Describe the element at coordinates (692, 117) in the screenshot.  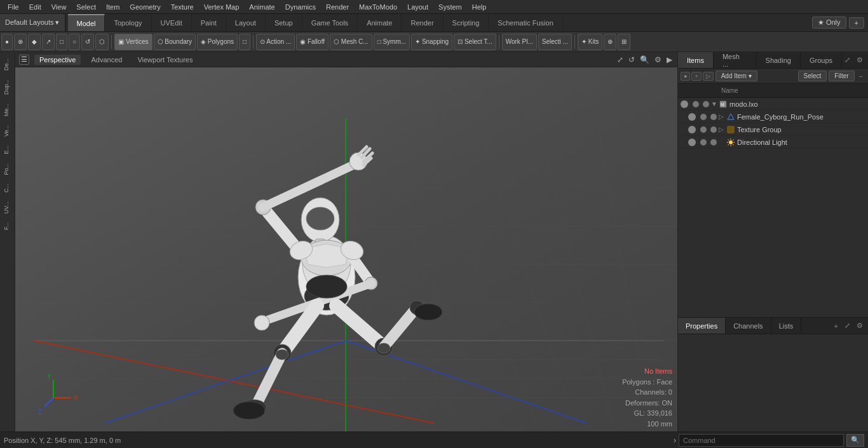
I see `vis-dot-cyborg` at that location.